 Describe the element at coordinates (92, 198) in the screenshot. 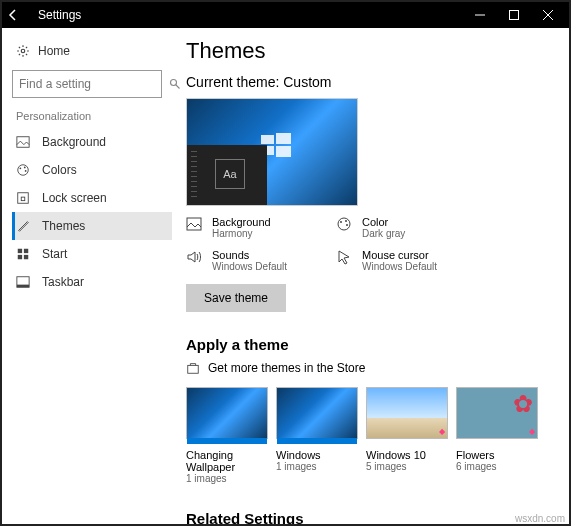

I see `nav-lockscreen: Lock screen` at that location.